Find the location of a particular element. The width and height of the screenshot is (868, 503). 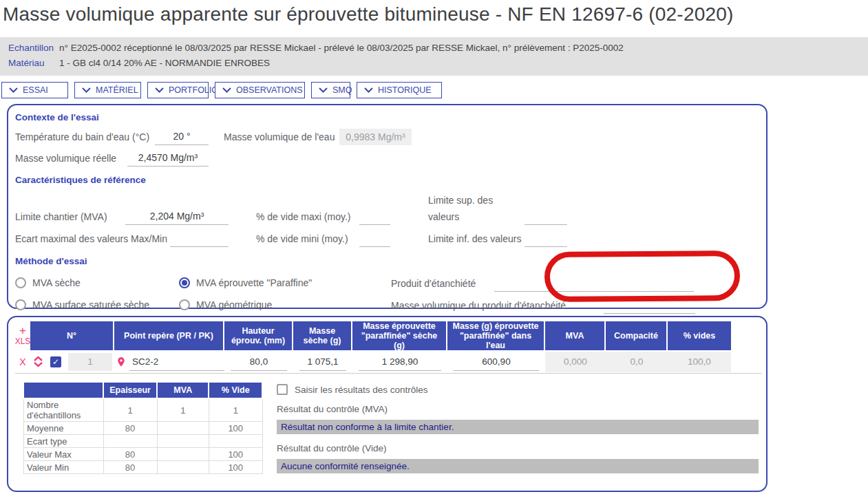

sample-row: Echantillon n° E2025-0002 réceptionné le… is located at coordinates (434, 48).